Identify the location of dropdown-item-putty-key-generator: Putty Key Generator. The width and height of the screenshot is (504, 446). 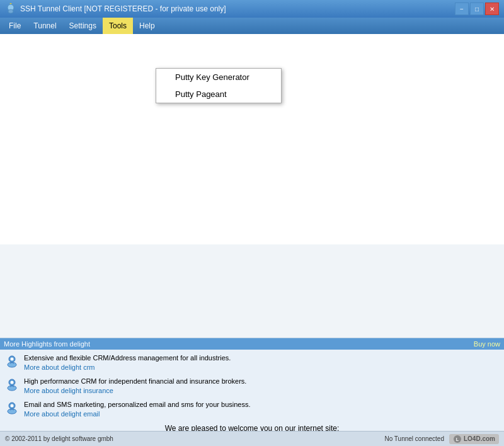
(219, 77).